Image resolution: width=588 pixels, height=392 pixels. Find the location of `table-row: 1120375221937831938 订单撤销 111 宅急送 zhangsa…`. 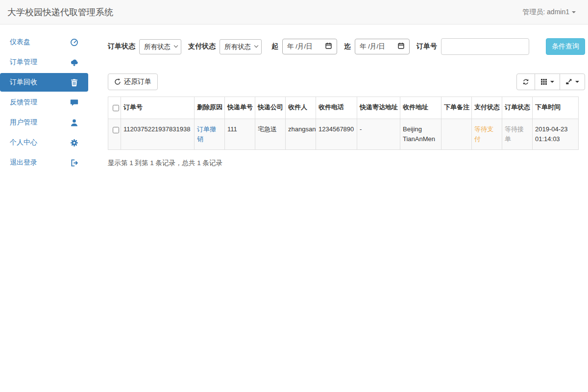

table-row: 1120375221937831938 订单撤销 111 宅急送 zhangsa… is located at coordinates (343, 134).